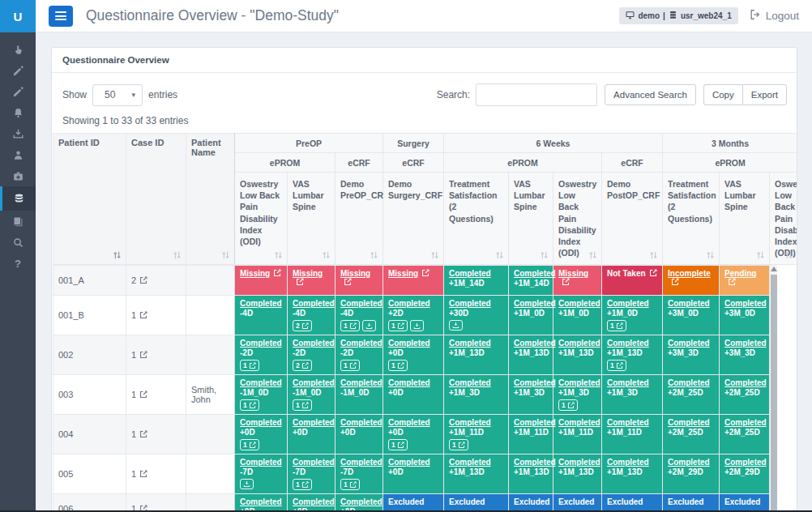 This screenshot has width=812, height=512. Describe the element at coordinates (774, 394) in the screenshot. I see `scrollbar-thumb` at that location.